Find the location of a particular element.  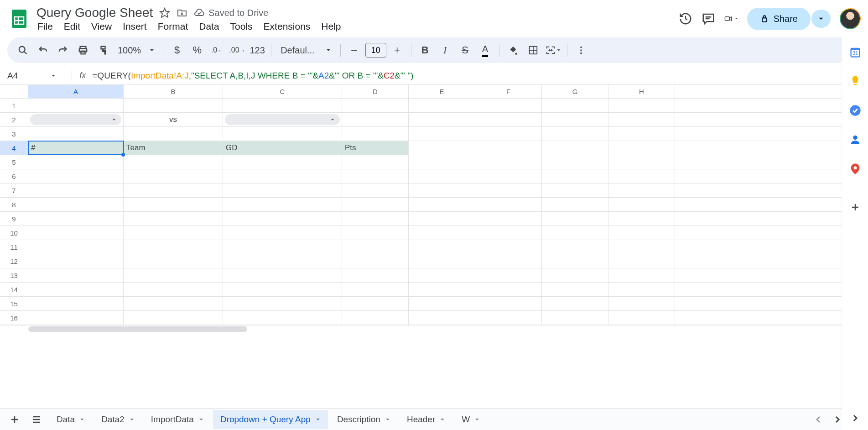

row-header: 1 is located at coordinates (14, 105).